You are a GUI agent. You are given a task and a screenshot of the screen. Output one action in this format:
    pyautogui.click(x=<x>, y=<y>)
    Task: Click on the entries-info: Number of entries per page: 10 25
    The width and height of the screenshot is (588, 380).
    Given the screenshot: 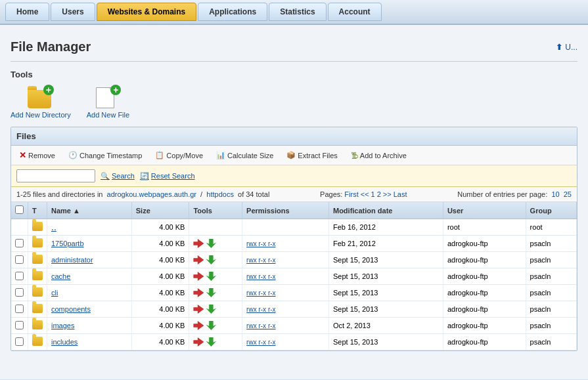 What is the action you would take?
    pyautogui.click(x=514, y=194)
    